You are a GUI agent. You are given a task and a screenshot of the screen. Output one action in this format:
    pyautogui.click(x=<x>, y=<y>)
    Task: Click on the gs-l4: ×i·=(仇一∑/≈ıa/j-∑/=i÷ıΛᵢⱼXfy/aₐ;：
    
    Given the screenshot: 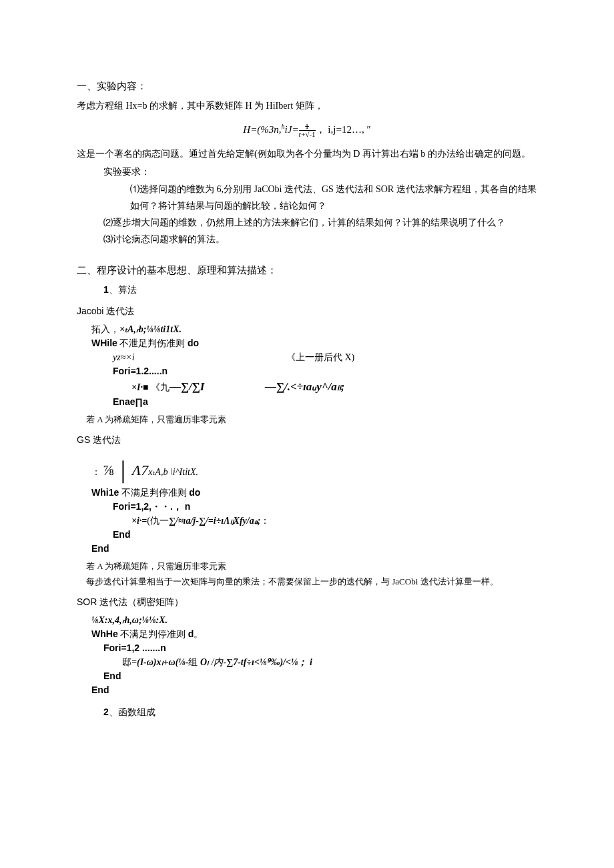 What is the action you would take?
    pyautogui.click(x=314, y=520)
    